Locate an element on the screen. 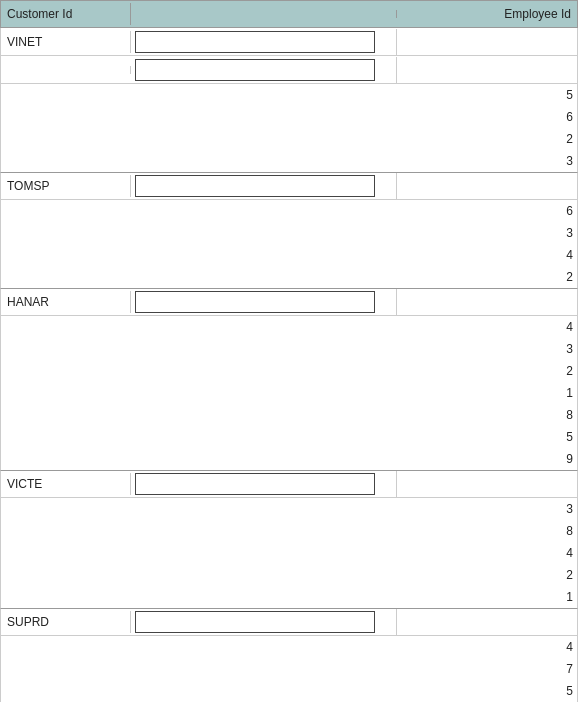 Image resolution: width=578 pixels, height=717 pixels. group-second-input-field is located at coordinates (255, 70).